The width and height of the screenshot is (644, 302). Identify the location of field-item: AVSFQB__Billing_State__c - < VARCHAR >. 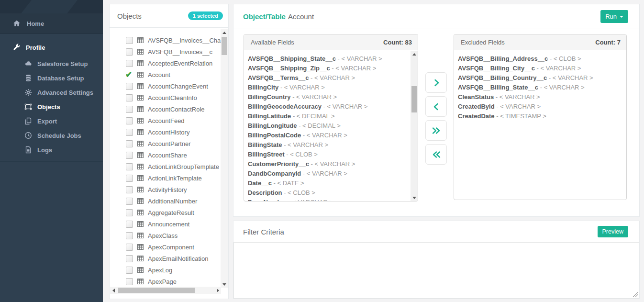
(542, 88).